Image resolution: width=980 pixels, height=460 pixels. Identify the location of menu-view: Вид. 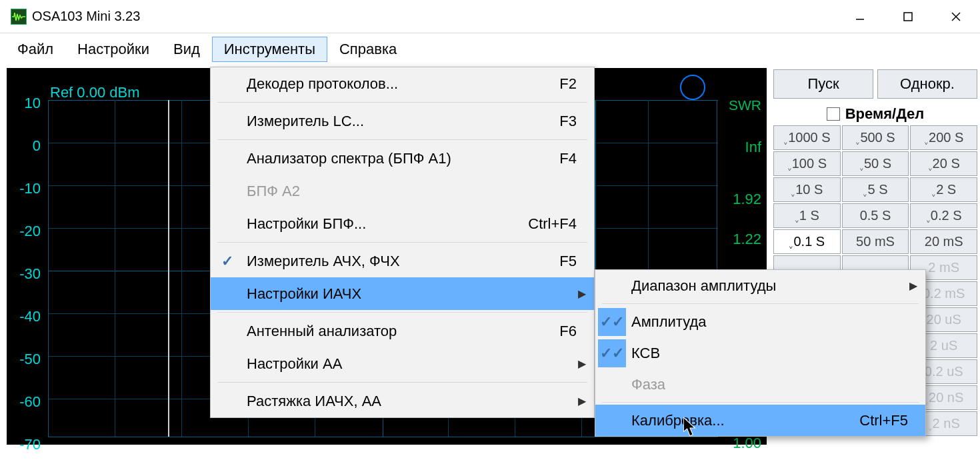
(187, 49).